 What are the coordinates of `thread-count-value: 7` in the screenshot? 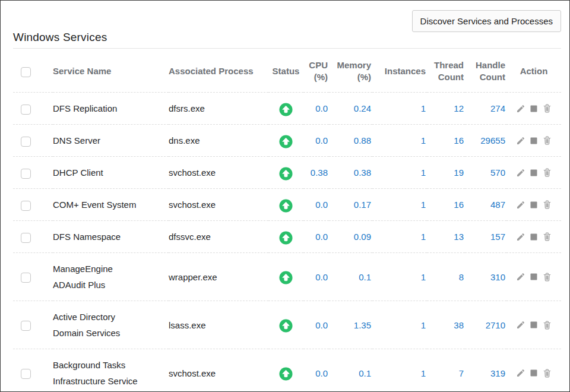 It's located at (446, 371).